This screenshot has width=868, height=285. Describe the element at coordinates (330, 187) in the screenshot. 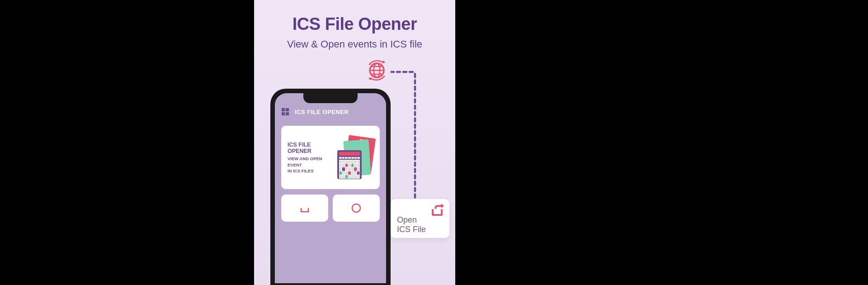

I see `phone-mockup: ICS FILE OPENER ICS FILE OPENER VIEW AND…` at that location.